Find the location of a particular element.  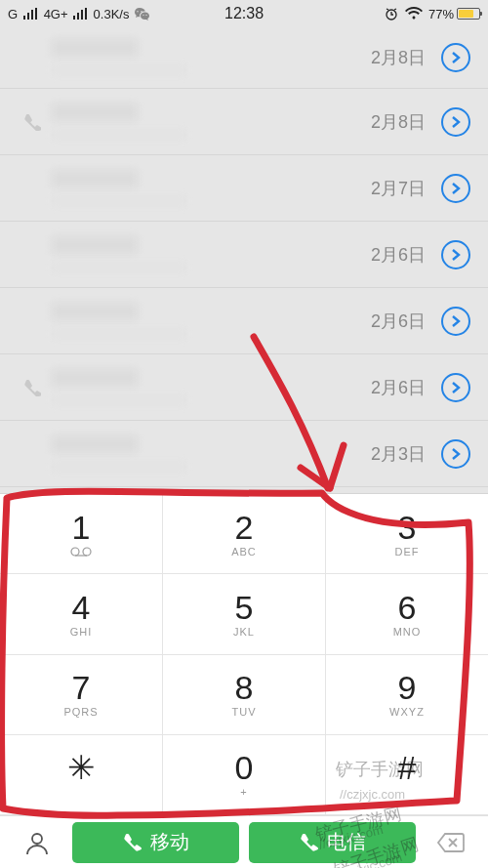

dial-num: 4 is located at coordinates (82, 607).